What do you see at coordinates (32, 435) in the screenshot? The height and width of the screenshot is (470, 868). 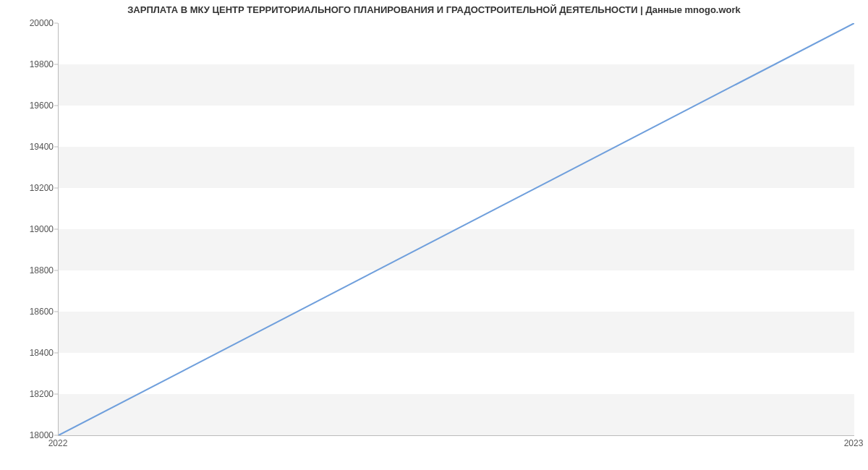 I see `y-axis-tick-label: 18000` at bounding box center [32, 435].